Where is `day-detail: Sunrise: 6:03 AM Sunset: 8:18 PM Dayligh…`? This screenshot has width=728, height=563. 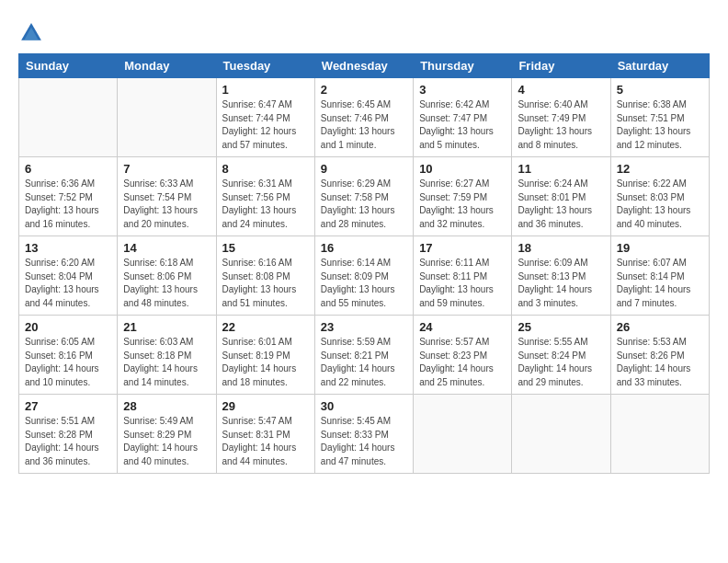
day-detail: Sunrise: 6:03 AM Sunset: 8:18 PM Dayligh… is located at coordinates (166, 362).